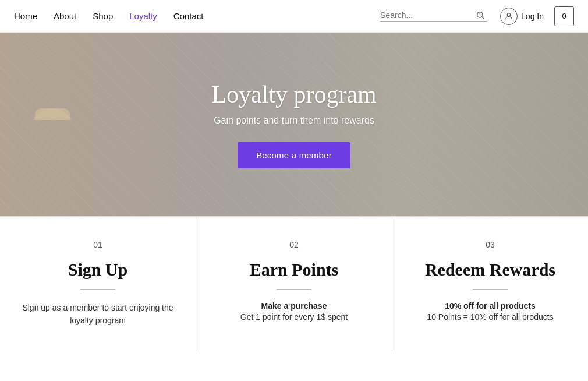 The image size is (588, 381). What do you see at coordinates (294, 317) in the screenshot?
I see `feature-desc-2: Get 1 point for every 1$ spent` at bounding box center [294, 317].